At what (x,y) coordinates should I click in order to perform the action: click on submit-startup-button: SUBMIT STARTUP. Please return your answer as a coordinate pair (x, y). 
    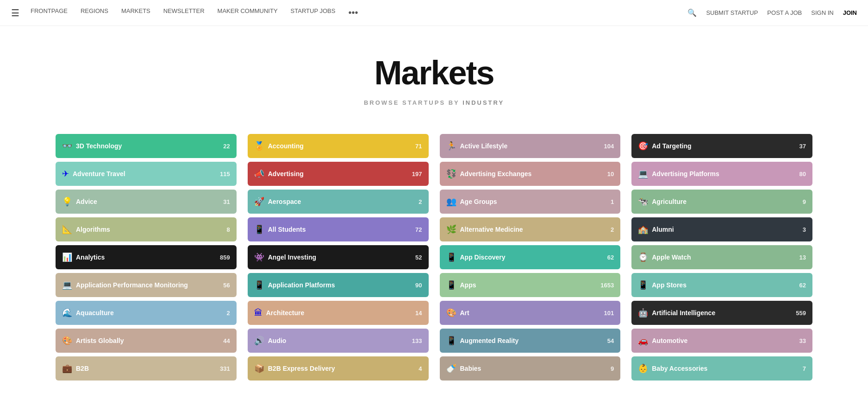
    Looking at the image, I should click on (732, 13).